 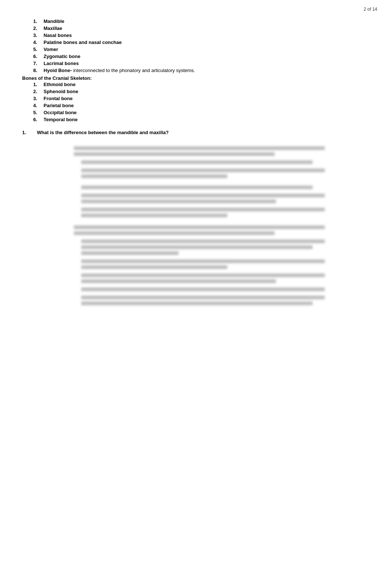 What do you see at coordinates (58, 98) in the screenshot?
I see `item-text: Frontal bone` at bounding box center [58, 98].